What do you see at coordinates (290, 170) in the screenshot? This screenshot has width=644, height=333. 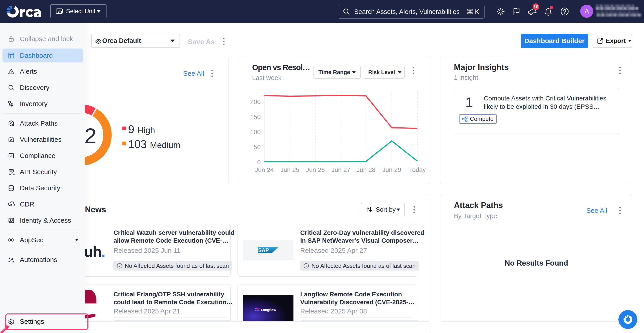 I see `svg-text: Jun 25` at bounding box center [290, 170].